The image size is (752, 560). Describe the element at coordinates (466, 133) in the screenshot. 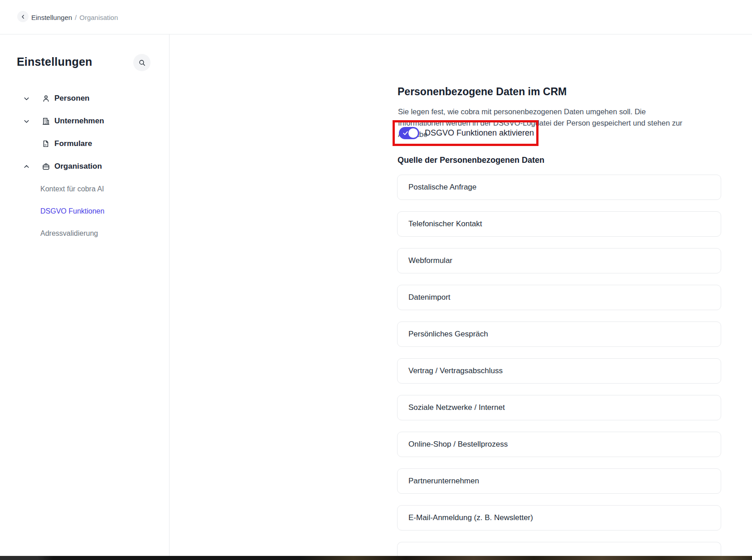

I see `highlight-annotation-box: DSGVO Funktionen aktivieren` at that location.